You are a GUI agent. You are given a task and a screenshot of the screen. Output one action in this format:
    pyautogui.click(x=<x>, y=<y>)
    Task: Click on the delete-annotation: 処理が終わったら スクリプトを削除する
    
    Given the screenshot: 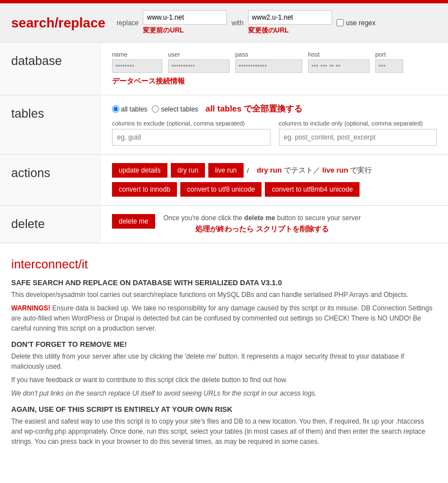 What is the action you would take?
    pyautogui.click(x=262, y=229)
    